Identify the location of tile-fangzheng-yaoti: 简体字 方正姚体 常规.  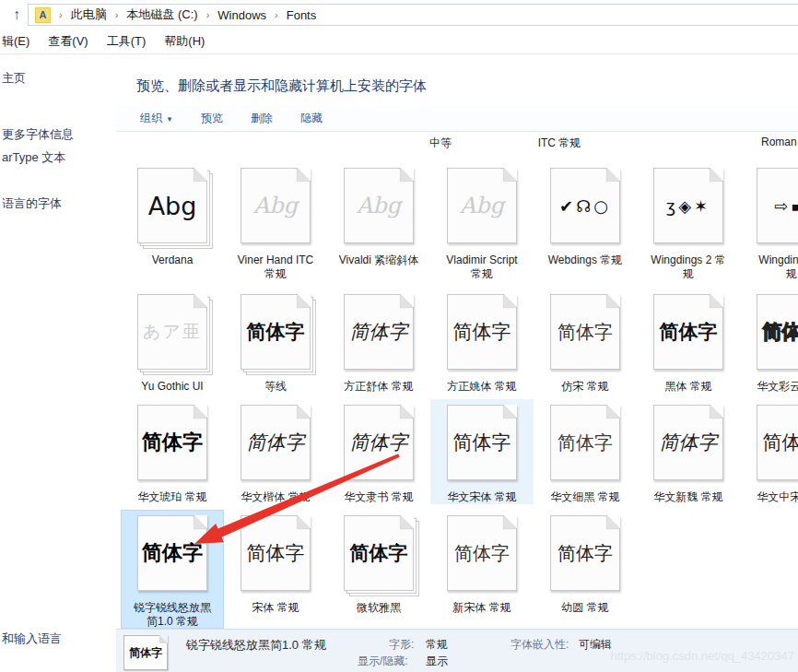
(482, 341).